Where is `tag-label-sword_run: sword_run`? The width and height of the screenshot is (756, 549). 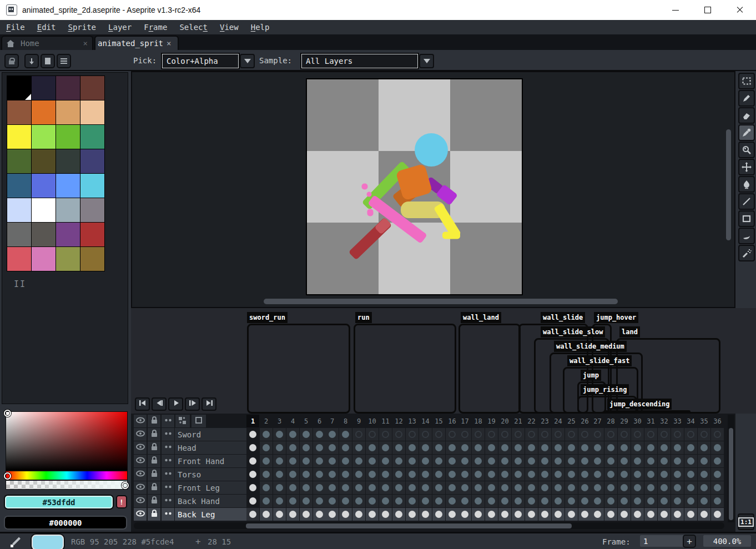
tag-label-sword_run: sword_run is located at coordinates (268, 318).